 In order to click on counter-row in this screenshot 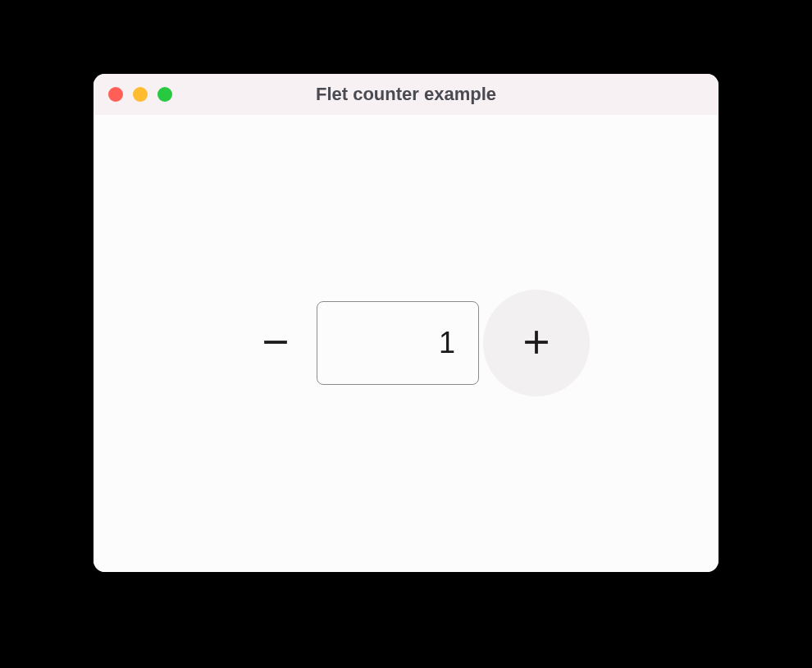, I will do `click(406, 343)`.